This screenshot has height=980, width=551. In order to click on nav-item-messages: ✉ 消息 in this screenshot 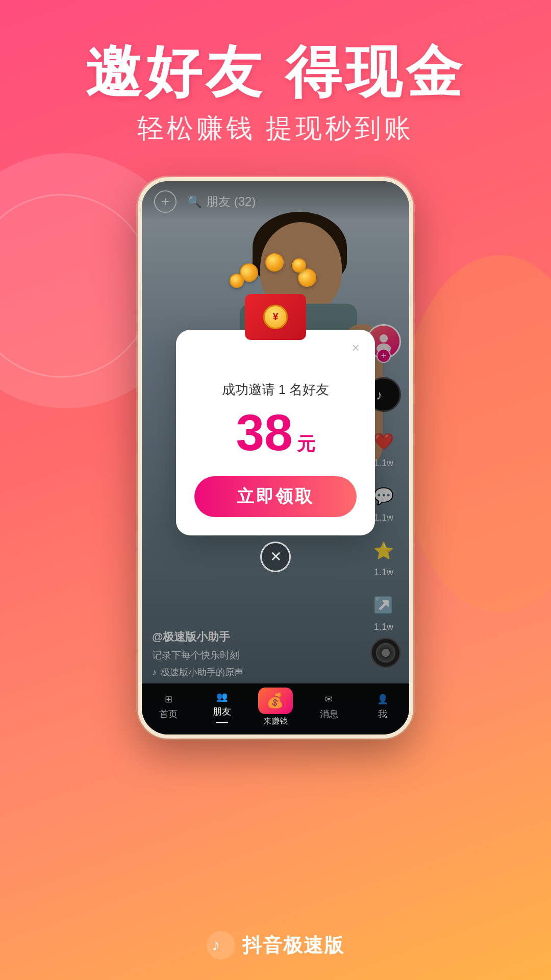, I will do `click(329, 707)`.